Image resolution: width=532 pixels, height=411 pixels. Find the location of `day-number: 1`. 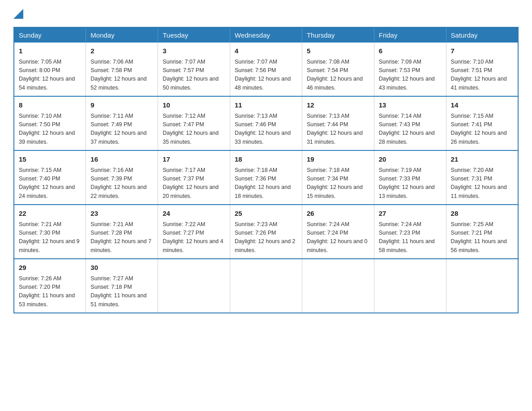

day-number: 1 is located at coordinates (50, 51).